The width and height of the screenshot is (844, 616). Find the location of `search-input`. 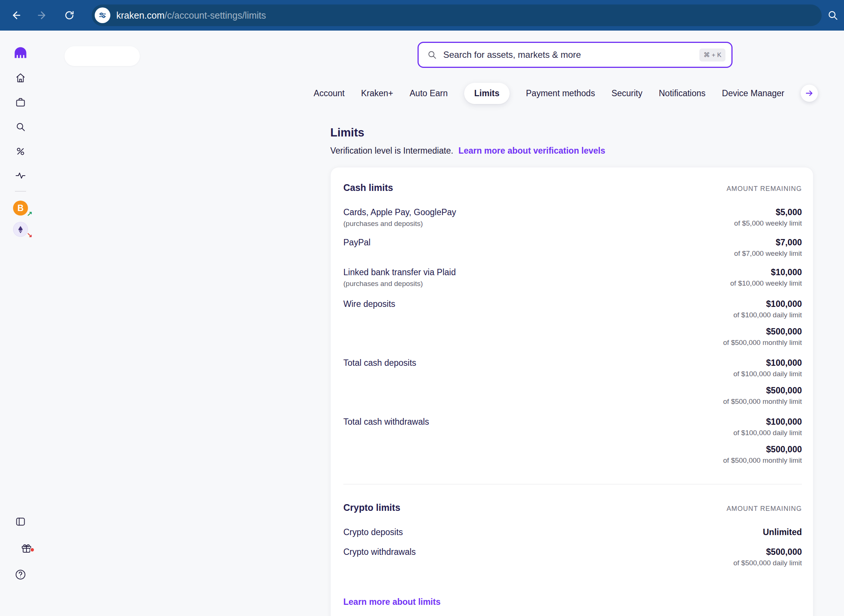

search-input is located at coordinates (571, 55).